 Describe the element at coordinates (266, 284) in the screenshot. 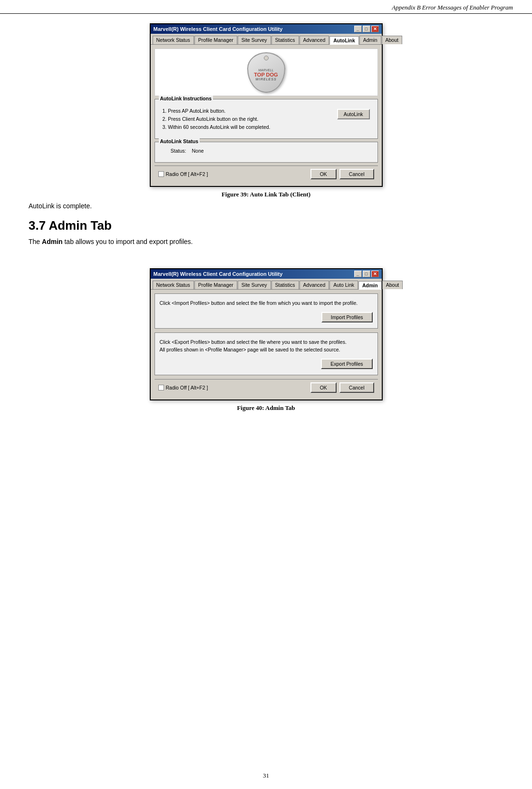

I see `tab-bar-admin: Network Status Profile Manager Site Surv…` at that location.